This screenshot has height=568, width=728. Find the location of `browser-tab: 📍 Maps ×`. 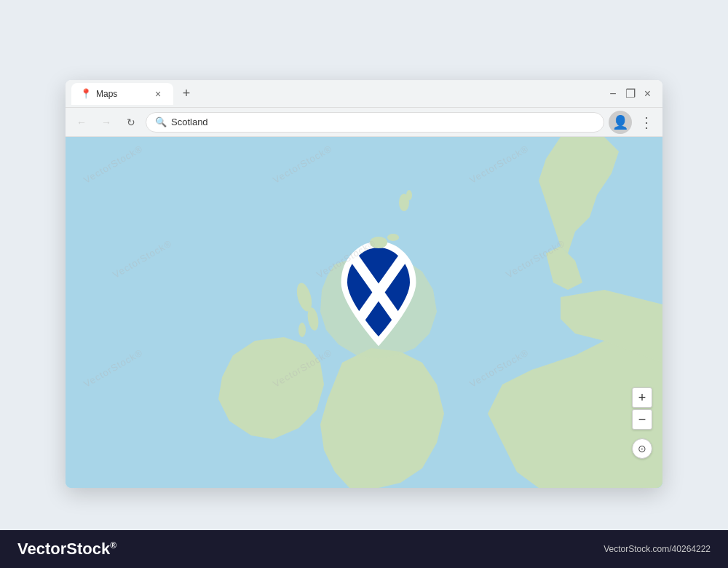

browser-tab: 📍 Maps × is located at coordinates (122, 94).